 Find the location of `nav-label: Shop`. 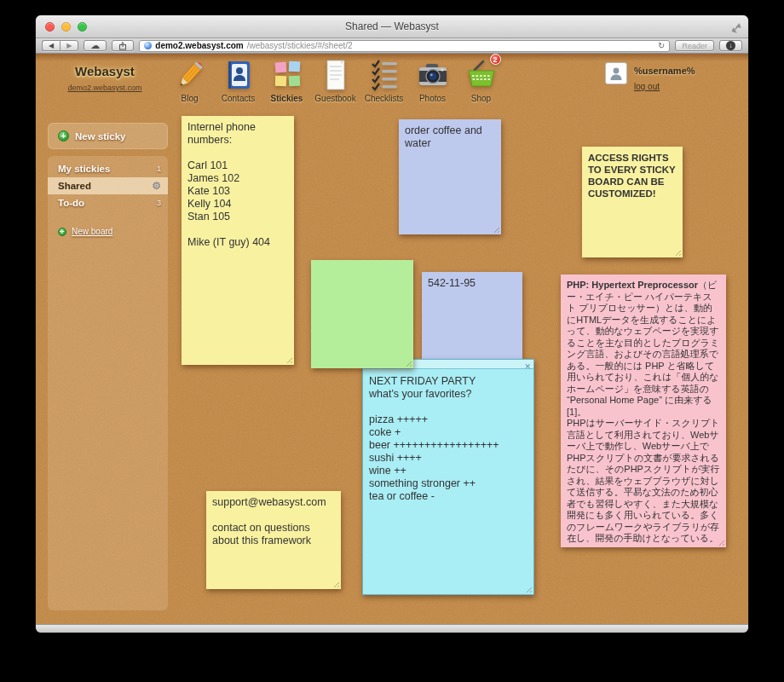

nav-label: Shop is located at coordinates (481, 99).